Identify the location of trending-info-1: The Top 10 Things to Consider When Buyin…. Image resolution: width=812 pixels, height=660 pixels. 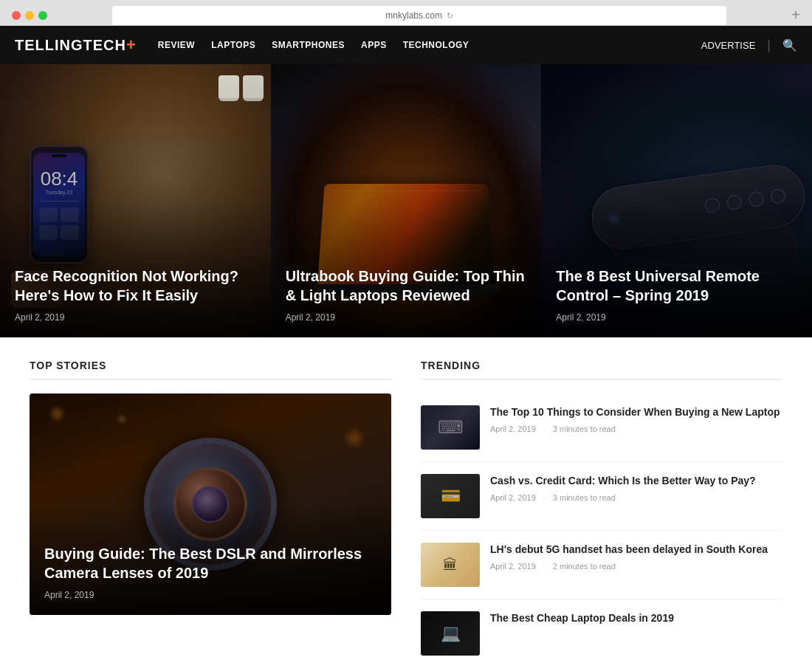
(636, 419).